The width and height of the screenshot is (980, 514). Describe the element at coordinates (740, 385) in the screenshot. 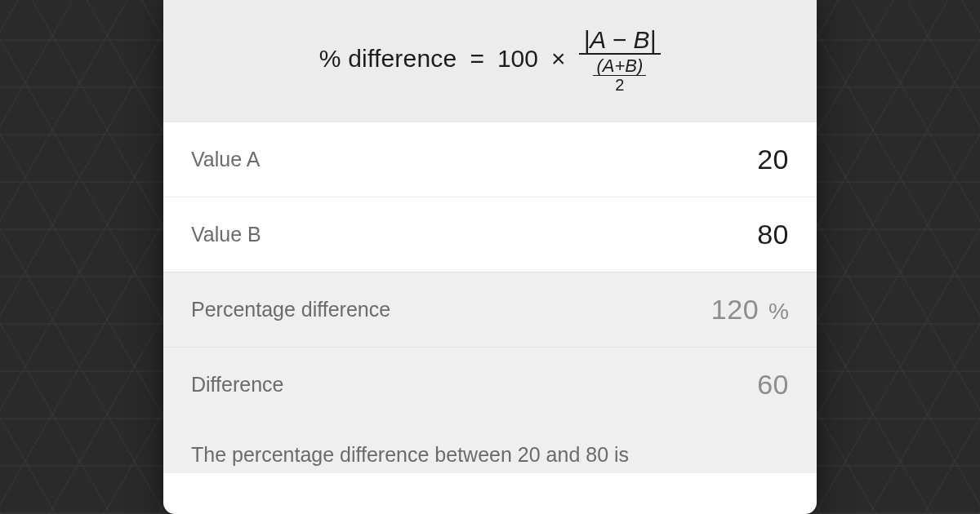

I see `difference-value: 60` at that location.